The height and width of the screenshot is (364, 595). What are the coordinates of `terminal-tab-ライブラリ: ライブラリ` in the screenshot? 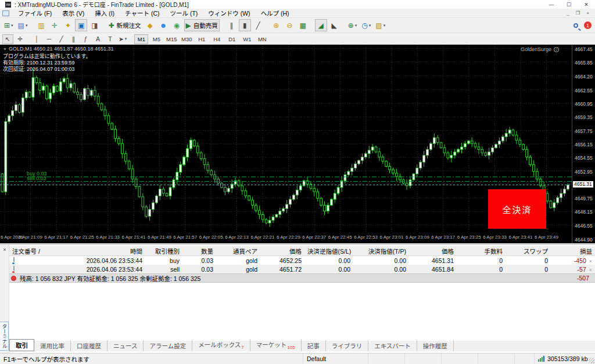 It's located at (347, 346).